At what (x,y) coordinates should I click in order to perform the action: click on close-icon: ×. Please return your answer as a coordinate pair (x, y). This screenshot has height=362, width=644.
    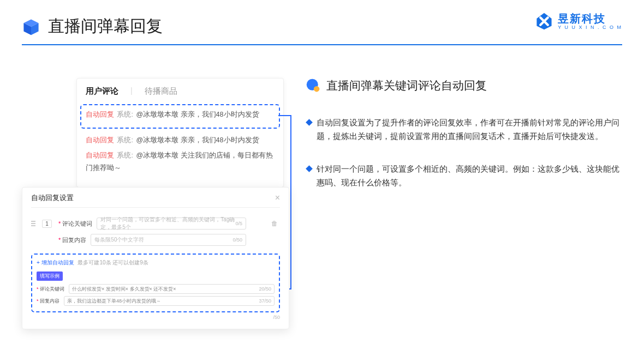
    Looking at the image, I should click on (277, 198).